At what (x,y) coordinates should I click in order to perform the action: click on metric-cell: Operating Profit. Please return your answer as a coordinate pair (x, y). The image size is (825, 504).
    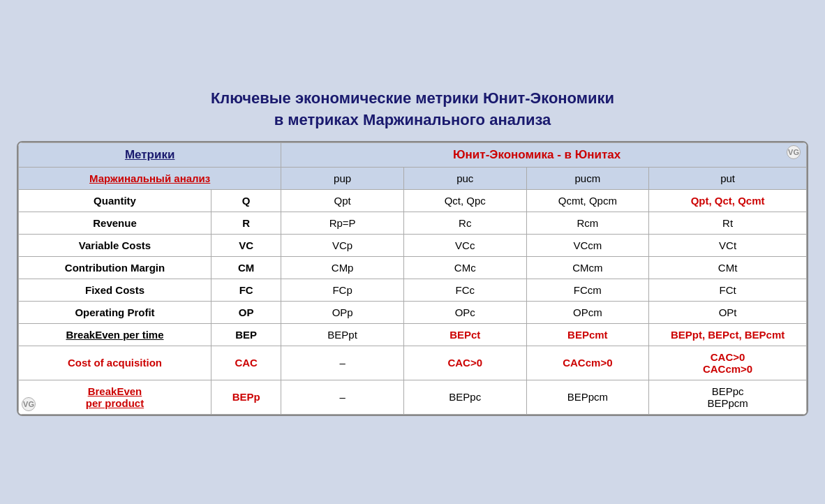
    Looking at the image, I should click on (115, 312).